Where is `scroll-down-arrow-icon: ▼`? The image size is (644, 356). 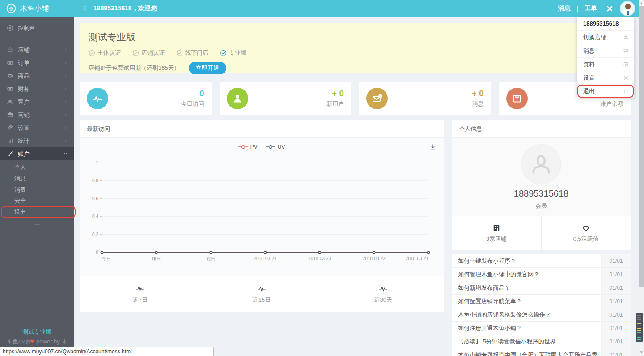
scroll-down-arrow-icon: ▼ is located at coordinates (641, 352).